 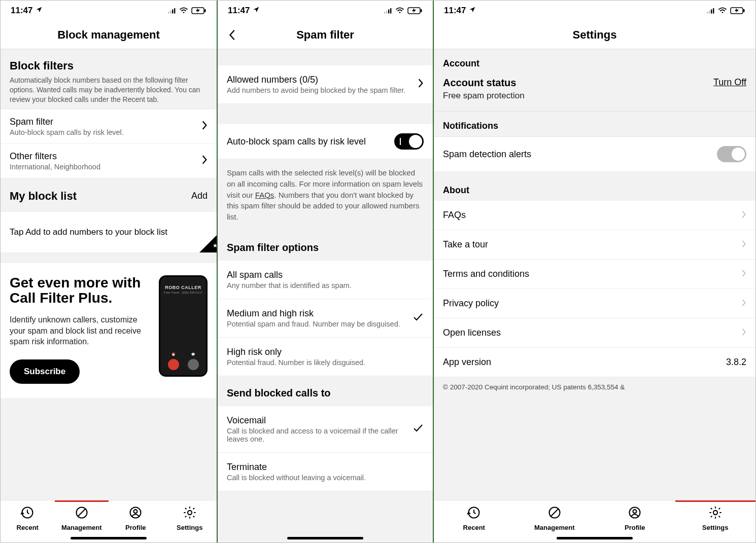 What do you see at coordinates (27, 514) in the screenshot?
I see `recent-icon` at bounding box center [27, 514].